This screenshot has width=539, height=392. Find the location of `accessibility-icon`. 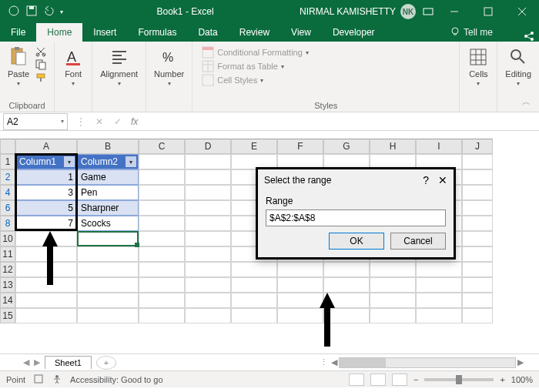

accessibility-icon is located at coordinates (57, 380).